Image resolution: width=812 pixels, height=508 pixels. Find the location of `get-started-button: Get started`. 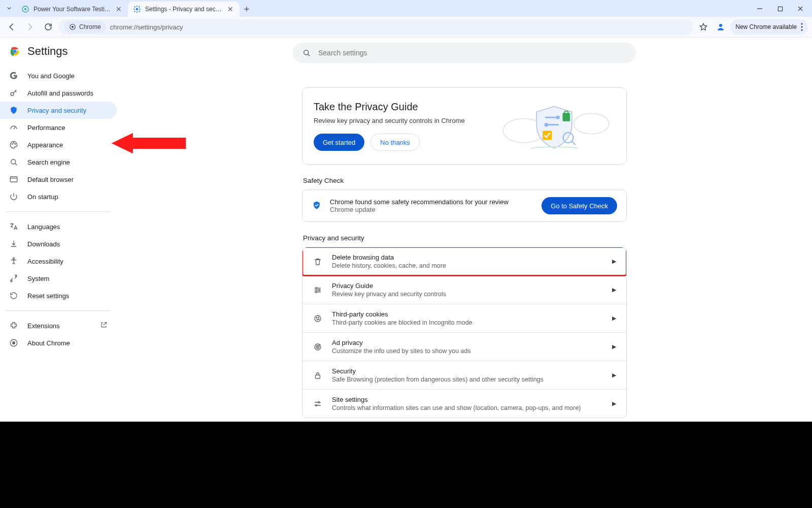

get-started-button: Get started is located at coordinates (339, 142).